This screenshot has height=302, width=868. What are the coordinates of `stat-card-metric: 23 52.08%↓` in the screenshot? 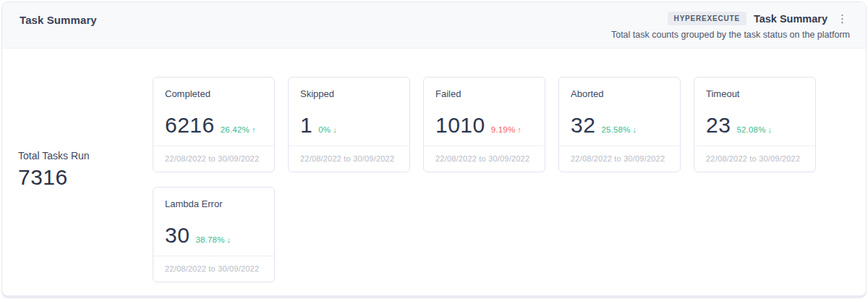 It's located at (755, 125).